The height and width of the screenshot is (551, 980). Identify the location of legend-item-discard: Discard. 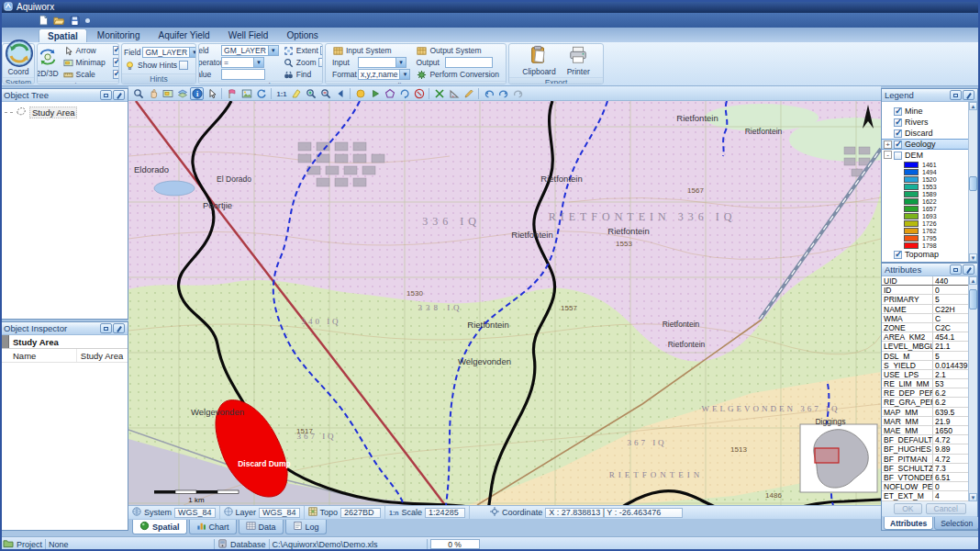
(925, 133).